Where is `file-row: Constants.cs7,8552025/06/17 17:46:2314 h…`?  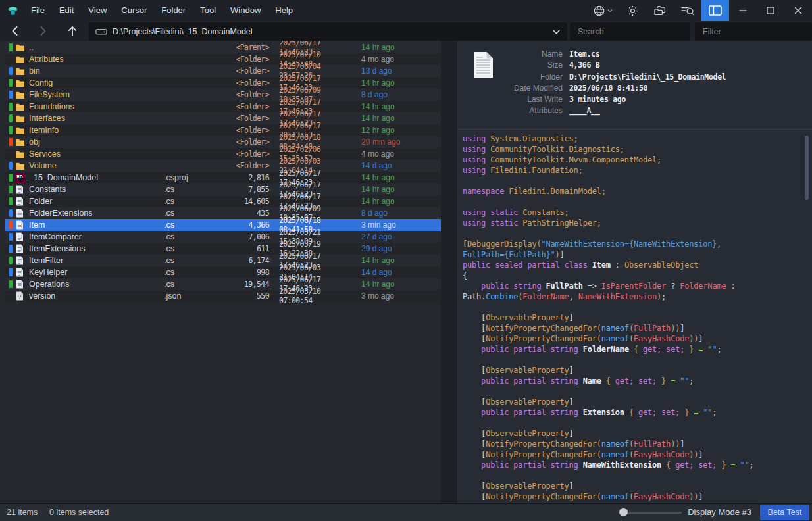 file-row: Constants.cs7,8552025/06/17 17:46:2314 h… is located at coordinates (223, 189).